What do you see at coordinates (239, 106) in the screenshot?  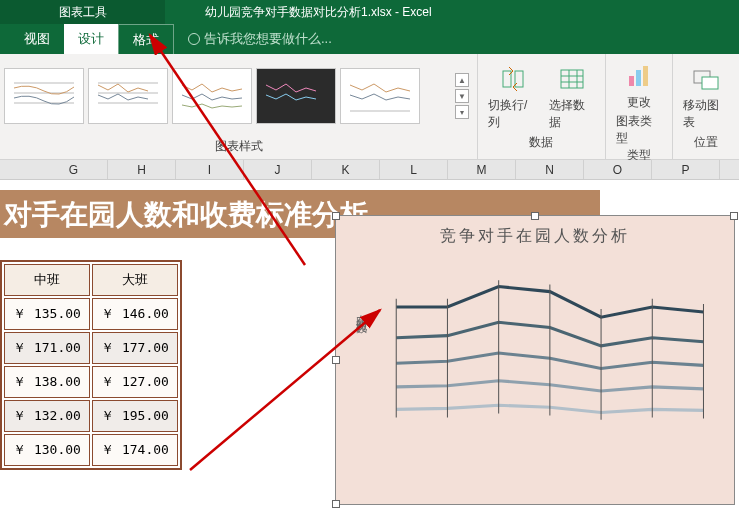 I see `chart-styles-group: ▲ ▼ ▾ 图表样式` at bounding box center [239, 106].